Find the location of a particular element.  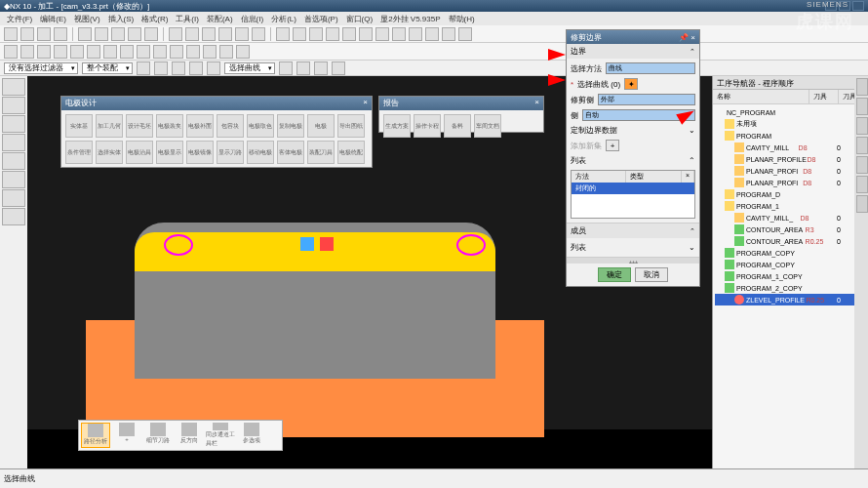

report-tool-2: 操作卡程 is located at coordinates (427, 126).